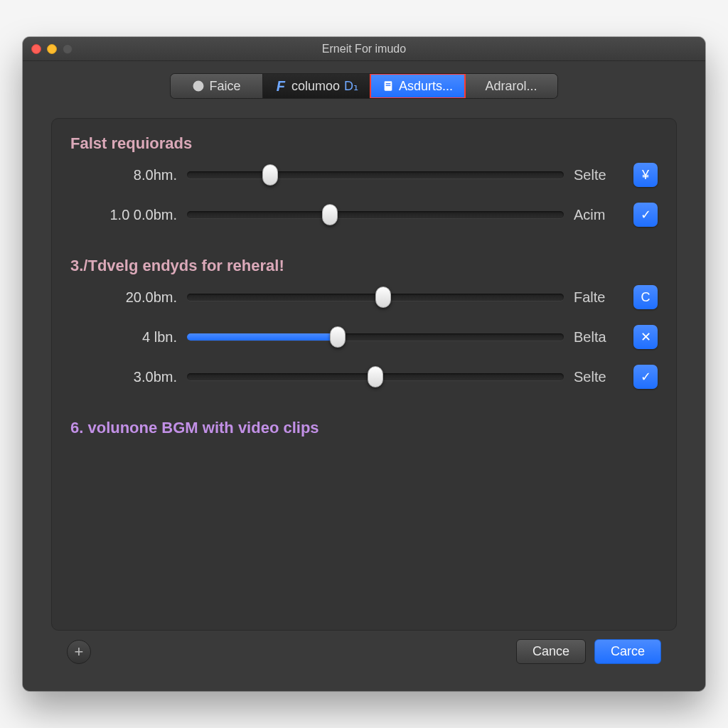 The width and height of the screenshot is (728, 728). What do you see at coordinates (316, 87) in the screenshot?
I see `tab-label: columoo` at bounding box center [316, 87].